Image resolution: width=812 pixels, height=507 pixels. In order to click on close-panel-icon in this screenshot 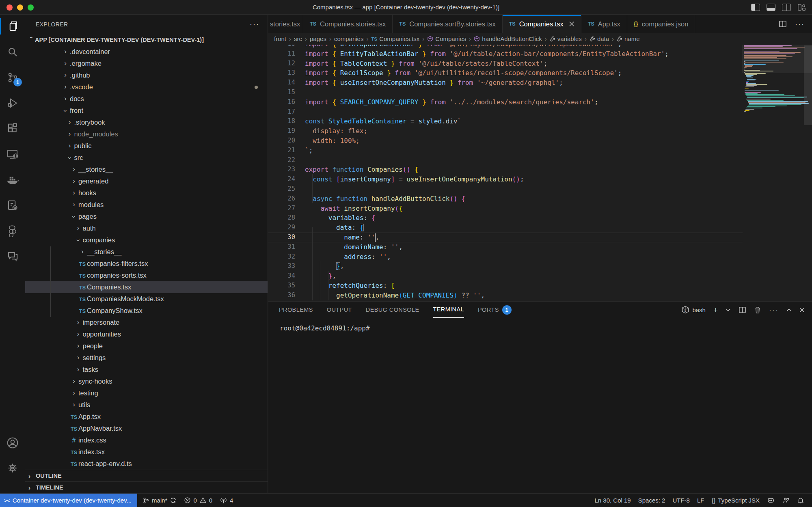, I will do `click(802, 310)`.